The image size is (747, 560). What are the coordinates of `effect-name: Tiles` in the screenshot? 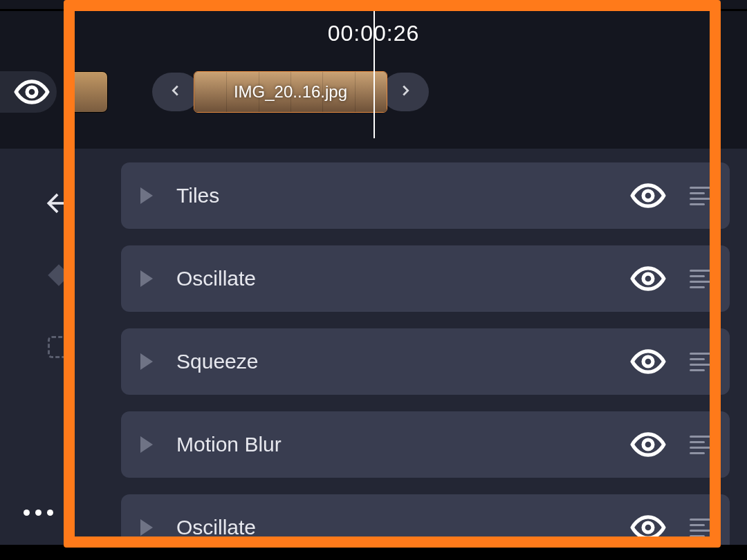 It's located at (403, 196).